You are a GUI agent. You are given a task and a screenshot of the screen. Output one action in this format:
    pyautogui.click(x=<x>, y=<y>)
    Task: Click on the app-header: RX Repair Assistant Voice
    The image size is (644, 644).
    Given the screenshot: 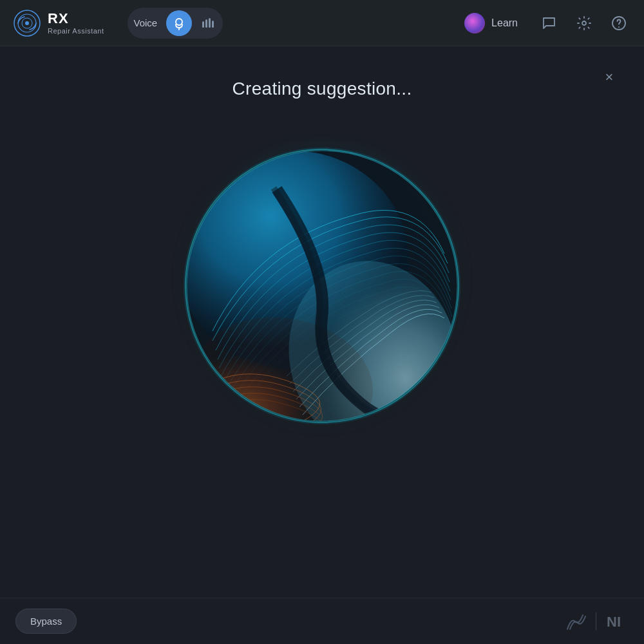 What is the action you would take?
    pyautogui.click(x=322, y=23)
    